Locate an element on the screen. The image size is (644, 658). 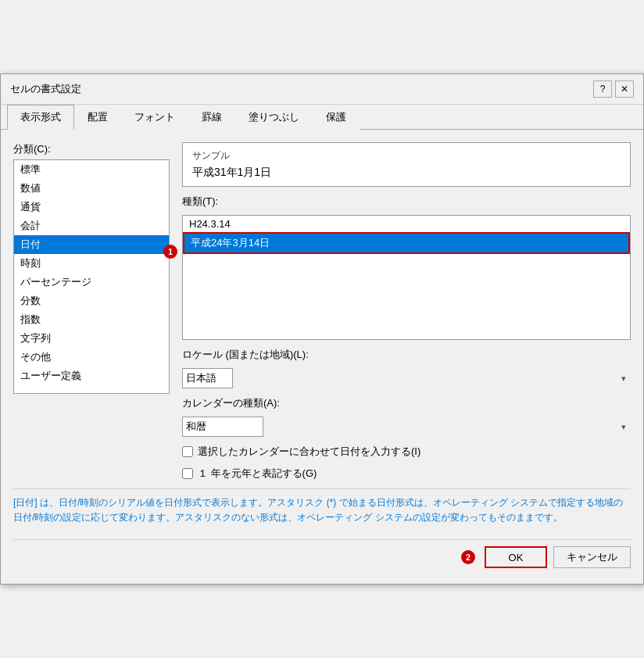
description-box: [日付] は、日付/時刻のシリアル値を日付形式で表示します。アスタリスク (*)… is located at coordinates (322, 510).